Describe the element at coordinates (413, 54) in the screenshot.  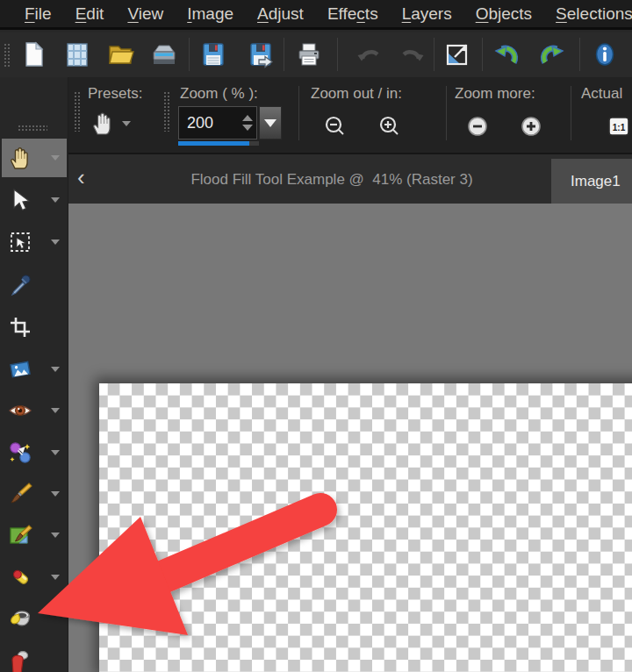
I see `redo-button` at that location.